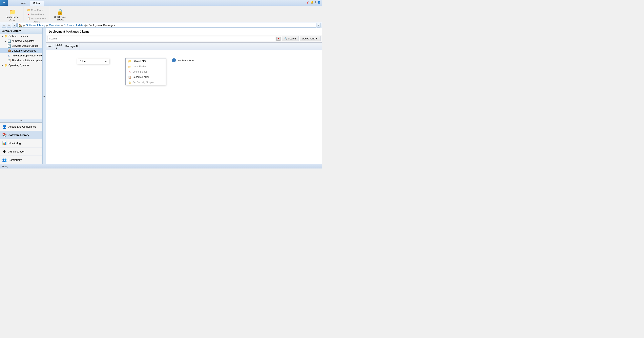 The width and height of the screenshot is (644, 338). I want to click on forward-button: ▶, so click(9, 25).